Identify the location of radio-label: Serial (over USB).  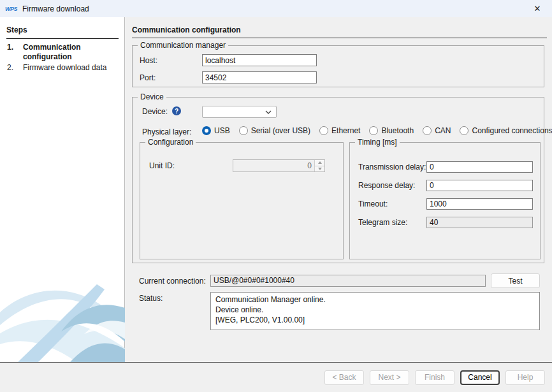
(280, 131).